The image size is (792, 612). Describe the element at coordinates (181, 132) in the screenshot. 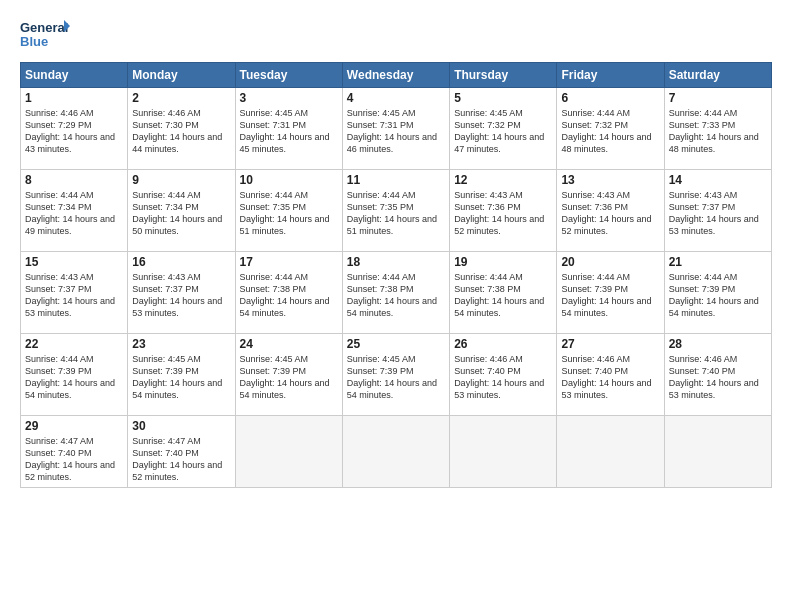

I see `cell-info: Sunrise: 4:46 AM Sunset: 7:30 PM Dayligh…` at that location.